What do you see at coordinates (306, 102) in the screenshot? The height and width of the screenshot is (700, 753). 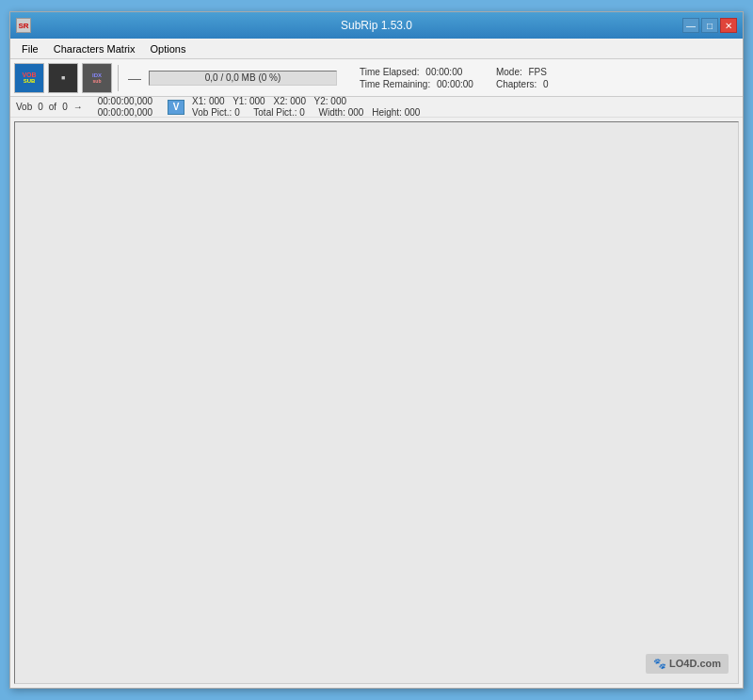 I see `coords-row1: X1: 000 Y1: 000 X2: 000 Y2: 000` at bounding box center [306, 102].